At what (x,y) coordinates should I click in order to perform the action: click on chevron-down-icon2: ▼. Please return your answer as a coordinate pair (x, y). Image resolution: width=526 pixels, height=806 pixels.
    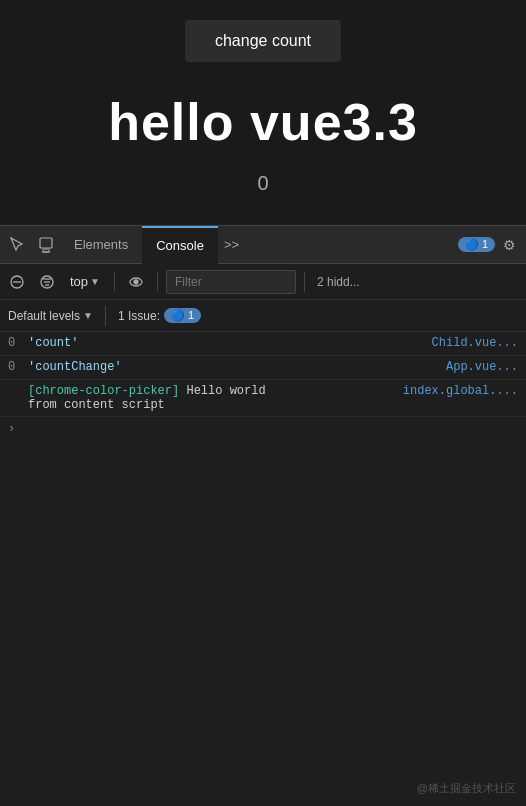
    Looking at the image, I should click on (88, 316).